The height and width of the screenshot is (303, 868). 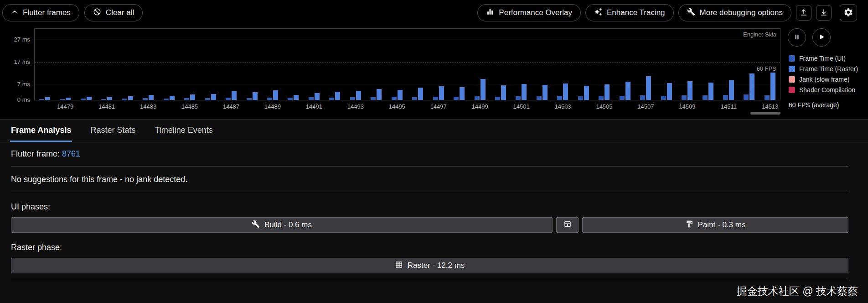 I want to click on import-button, so click(x=824, y=13).